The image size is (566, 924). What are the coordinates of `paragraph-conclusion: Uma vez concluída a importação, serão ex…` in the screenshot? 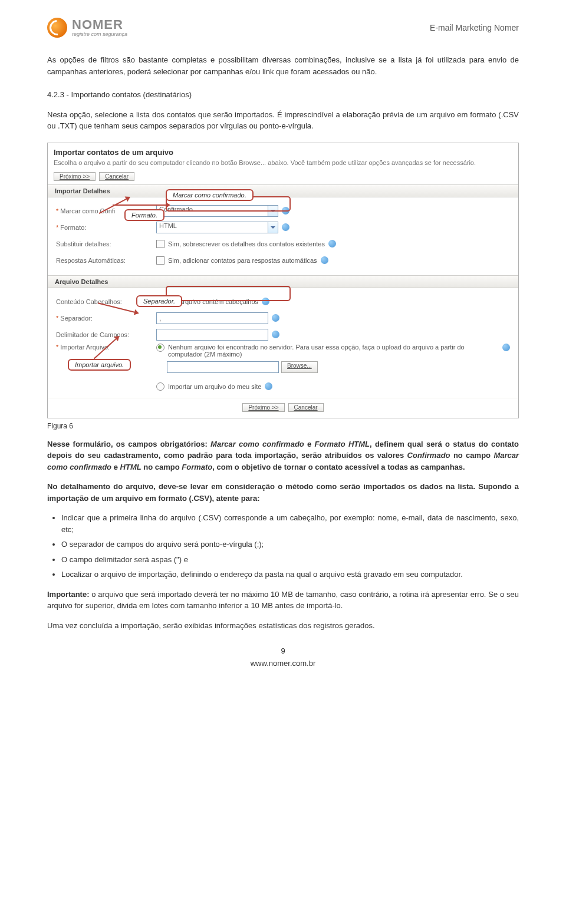 It's located at (283, 626).